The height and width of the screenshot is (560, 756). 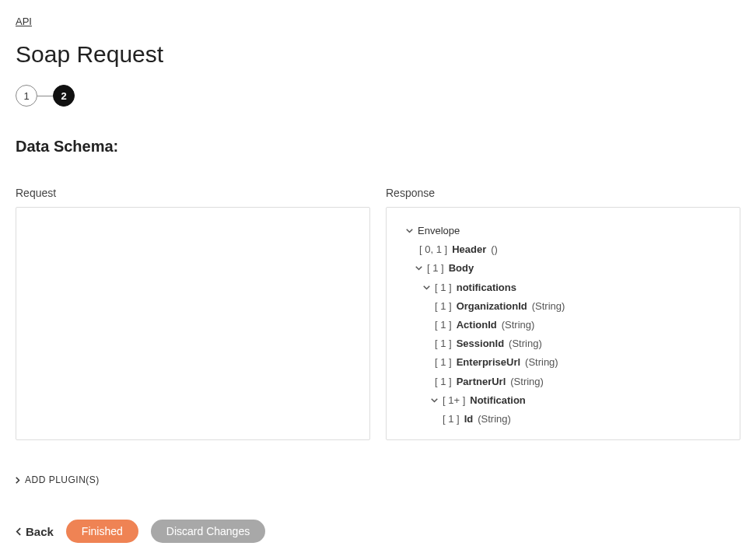 I want to click on chevron-right-icon, so click(x=18, y=481).